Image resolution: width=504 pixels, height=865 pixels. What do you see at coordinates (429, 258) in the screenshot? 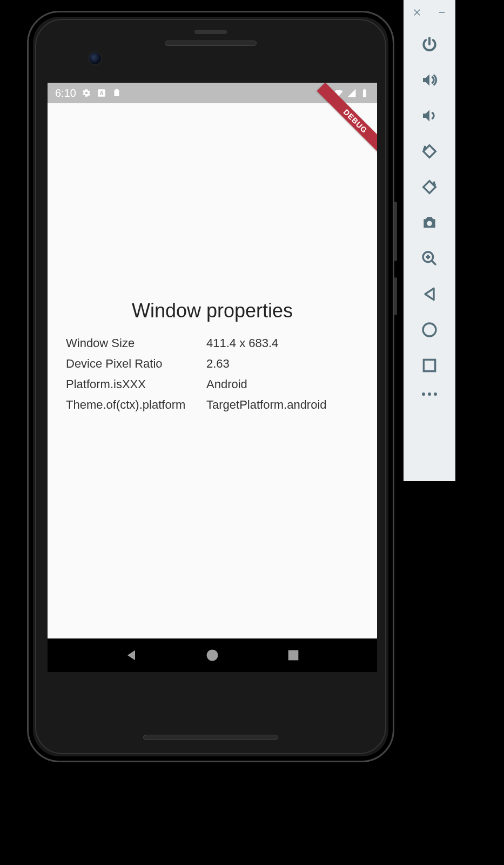
I see `zoom-icon` at bounding box center [429, 258].